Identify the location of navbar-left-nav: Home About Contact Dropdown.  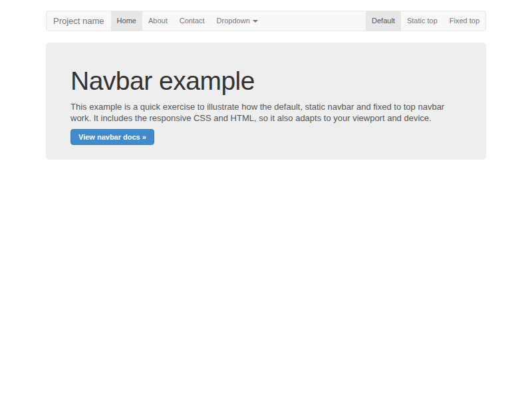
(188, 21).